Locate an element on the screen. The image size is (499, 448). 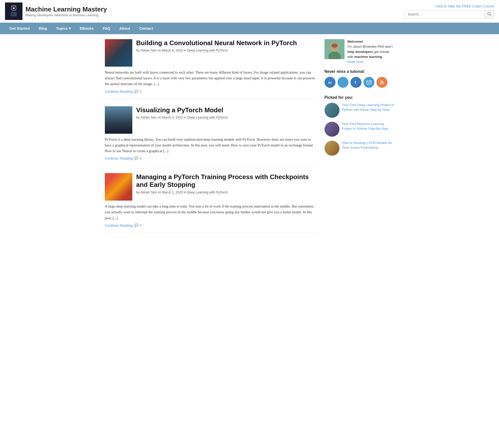
sidebar-bold-help: help developers is located at coordinates (360, 52).